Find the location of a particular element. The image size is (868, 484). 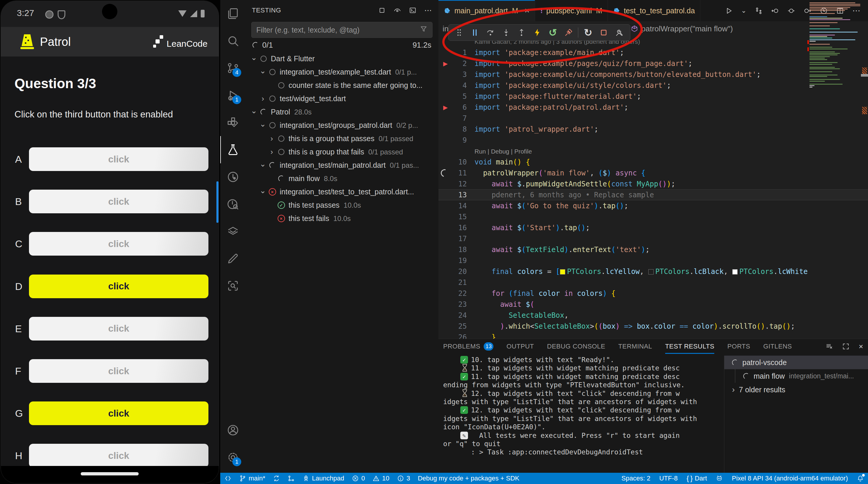

step-into-icon is located at coordinates (506, 32).